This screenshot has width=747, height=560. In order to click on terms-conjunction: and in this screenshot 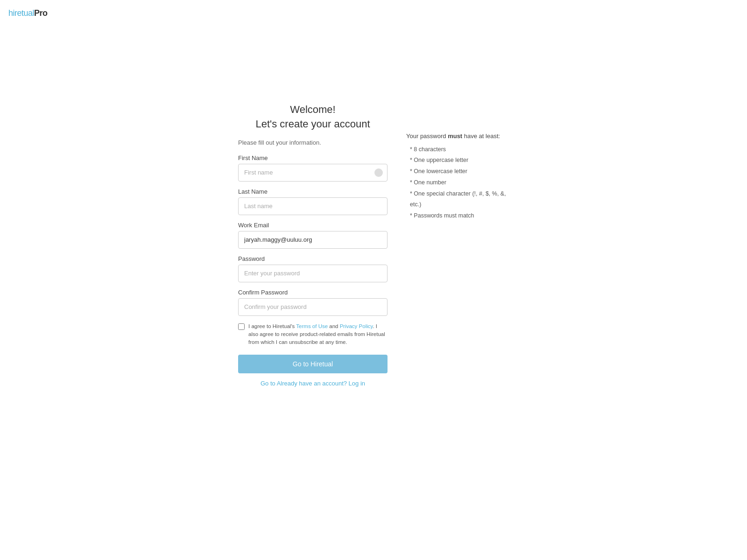, I will do `click(334, 326)`.